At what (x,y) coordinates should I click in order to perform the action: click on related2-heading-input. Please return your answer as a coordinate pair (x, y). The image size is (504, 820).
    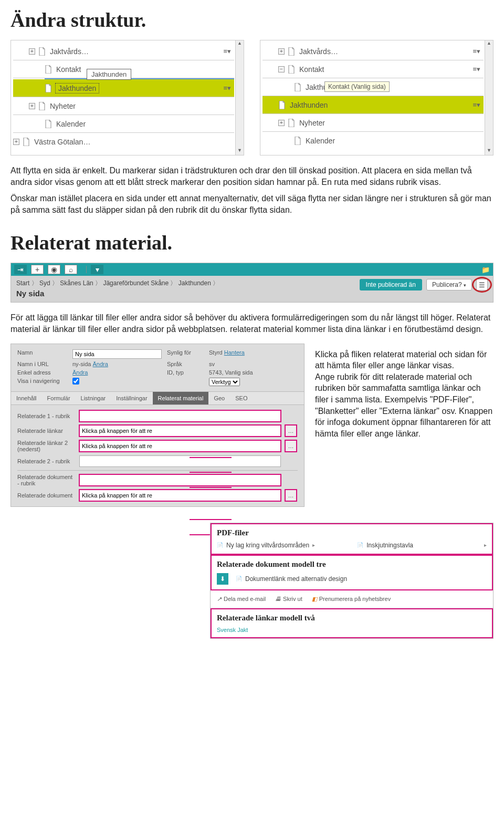
    Looking at the image, I should click on (180, 461).